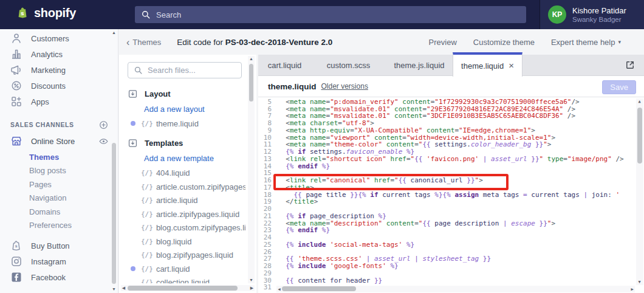 Image resolution: width=644 pixels, height=293 pixels. Describe the element at coordinates (59, 171) in the screenshot. I see `sidebar-item-blog-posts: Blog posts` at that location.